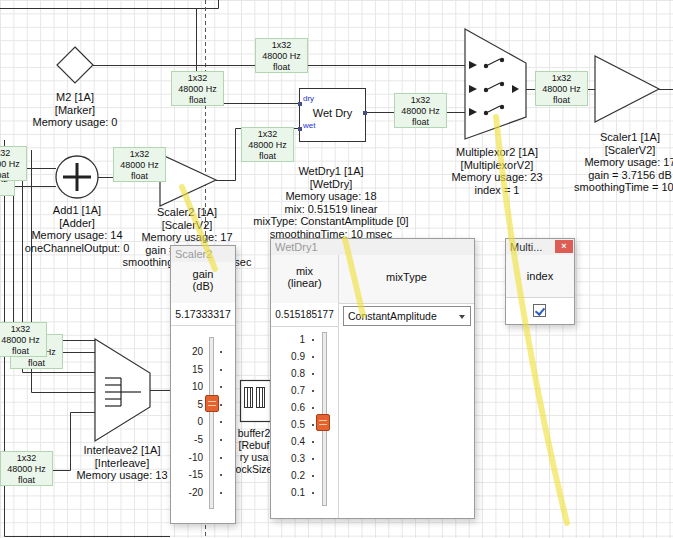 The height and width of the screenshot is (538, 673). I want to click on caption-line: [Marker], so click(76, 110).